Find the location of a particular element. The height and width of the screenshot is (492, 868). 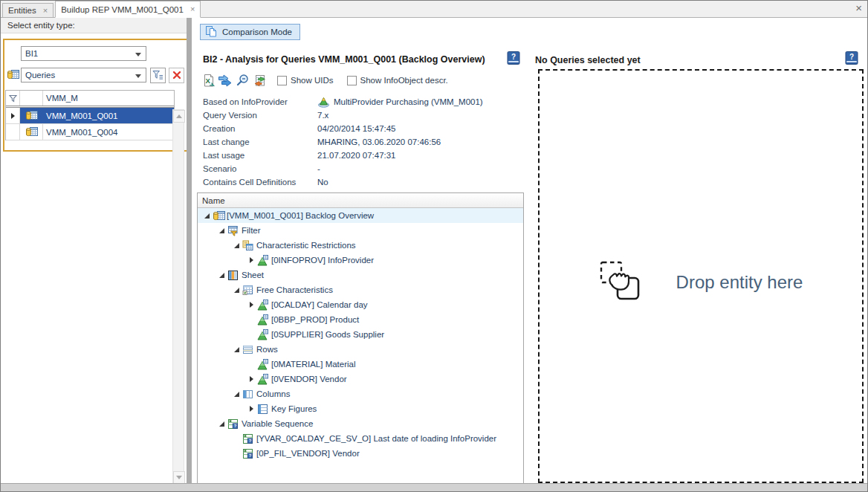

tree-node-filter: Filter is located at coordinates (360, 230).